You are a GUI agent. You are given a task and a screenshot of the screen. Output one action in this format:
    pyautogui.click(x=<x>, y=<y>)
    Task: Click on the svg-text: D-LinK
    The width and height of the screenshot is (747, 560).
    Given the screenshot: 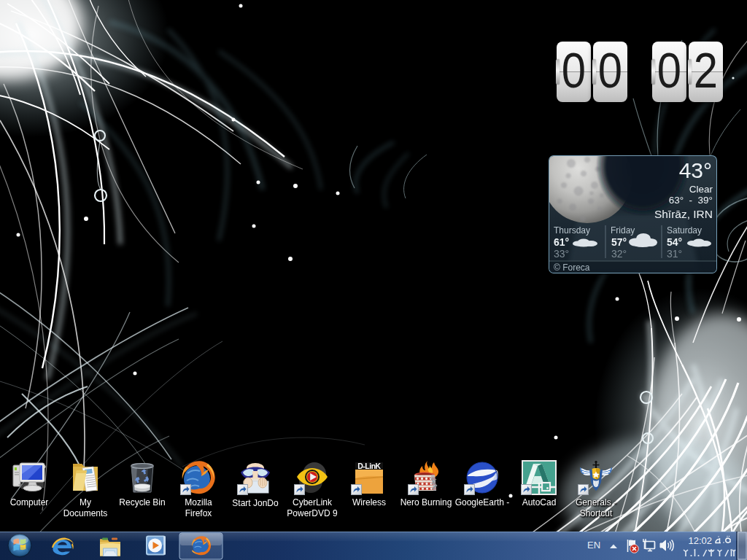 What is the action you would take?
    pyautogui.click(x=369, y=466)
    